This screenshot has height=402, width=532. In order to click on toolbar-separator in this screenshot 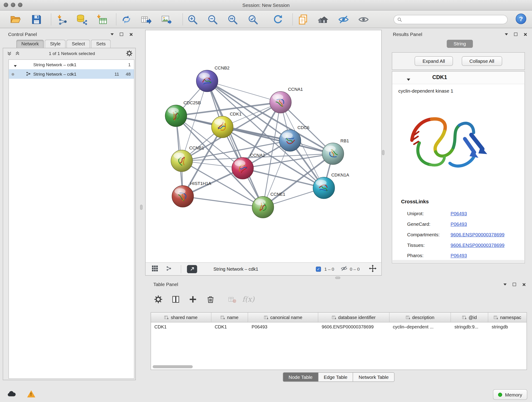, I will do `click(51, 19)`.